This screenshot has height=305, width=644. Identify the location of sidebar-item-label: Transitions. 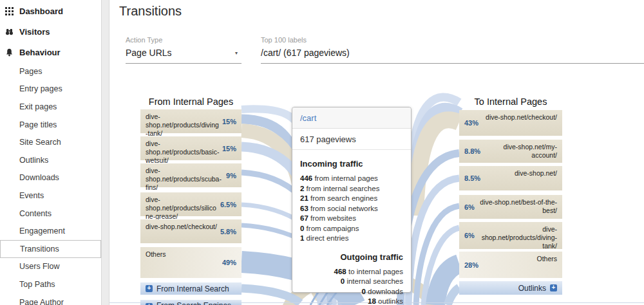
(40, 249).